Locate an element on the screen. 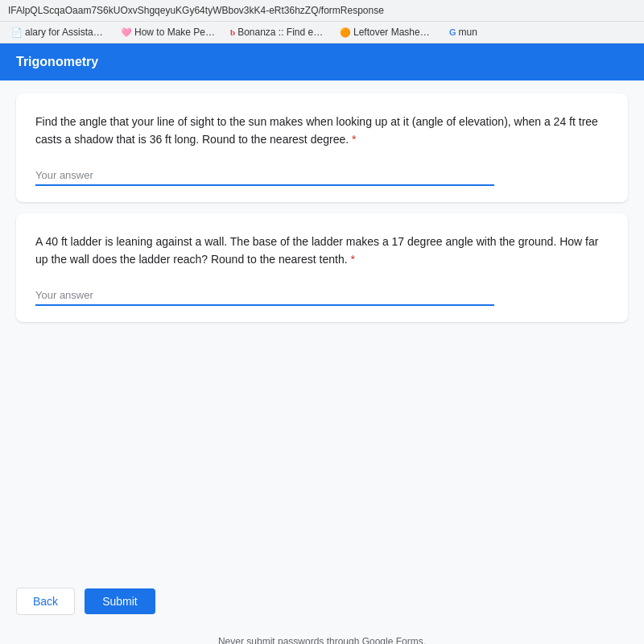 This screenshot has height=644, width=644. bookmark-bonanza-icon: b is located at coordinates (233, 32).